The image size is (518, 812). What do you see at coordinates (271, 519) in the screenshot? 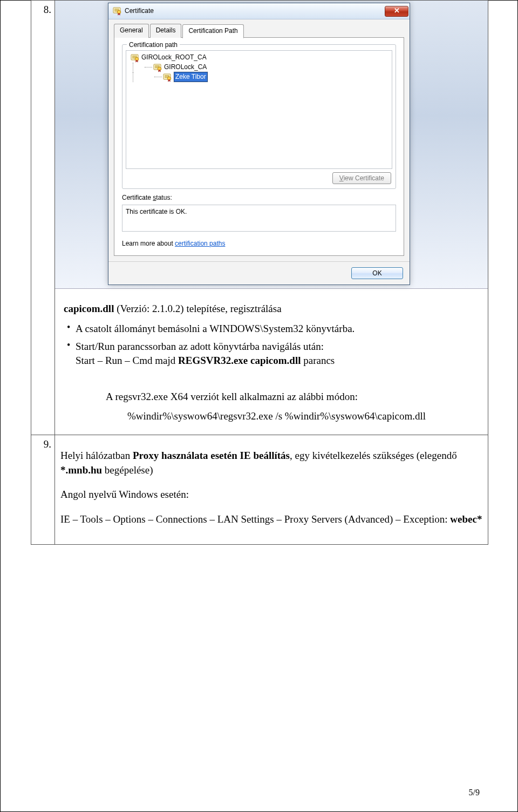
I see `proxy-line3: IE – Tools – Options – Connections – LAN…` at bounding box center [271, 519].